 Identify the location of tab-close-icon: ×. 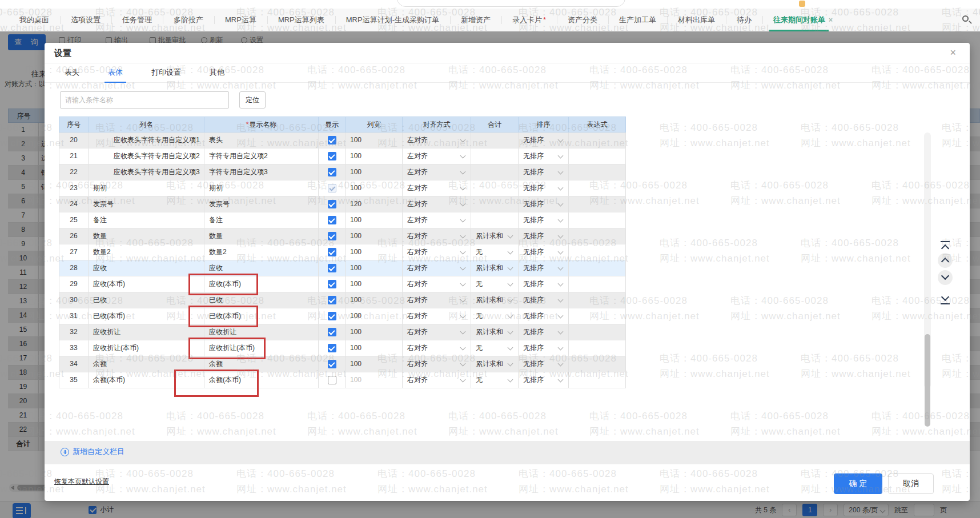
(830, 20).